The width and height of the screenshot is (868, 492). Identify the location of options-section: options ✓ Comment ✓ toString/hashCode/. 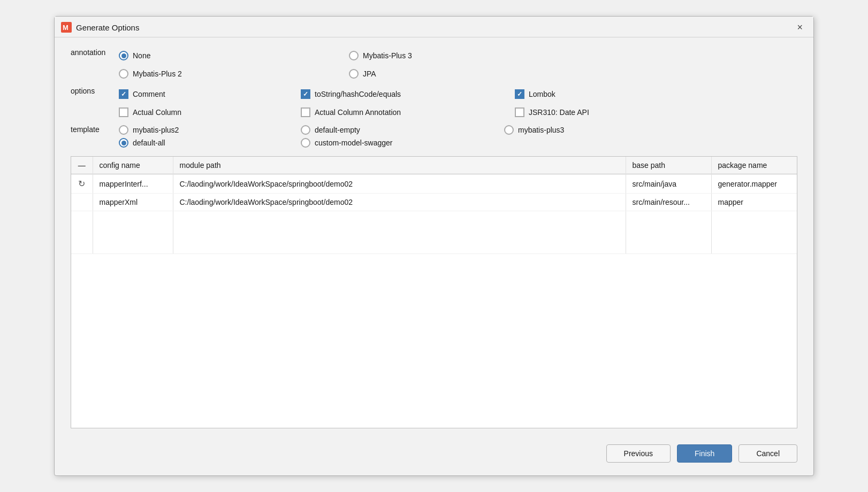
(434, 103).